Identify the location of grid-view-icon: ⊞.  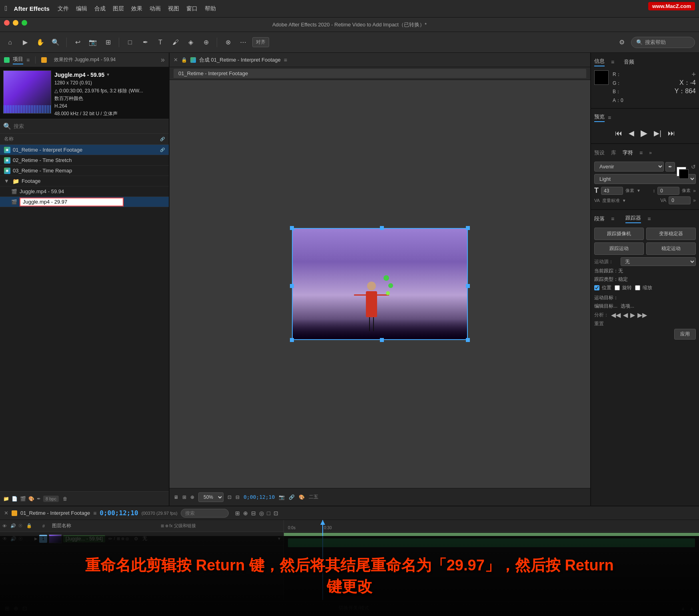
(184, 497).